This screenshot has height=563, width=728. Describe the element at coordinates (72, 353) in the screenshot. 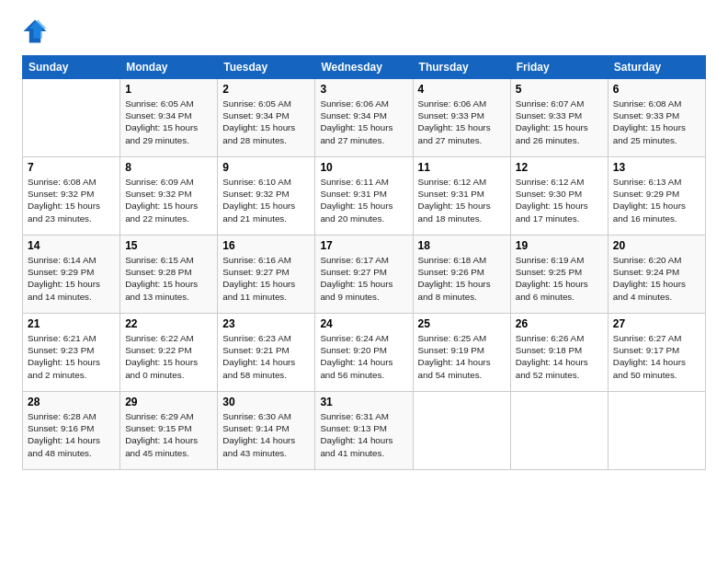

I see `day-cell: 21Sunrise: 6:21 AMSunset: 9:23 PMDayligh…` at that location.